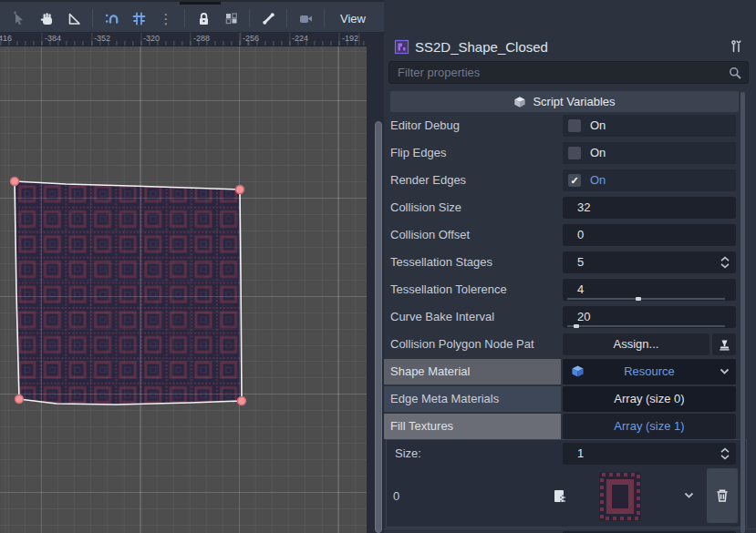  What do you see at coordinates (570, 372) in the screenshot?
I see `property-row-shape-material: Shape Material Resource` at bounding box center [570, 372].